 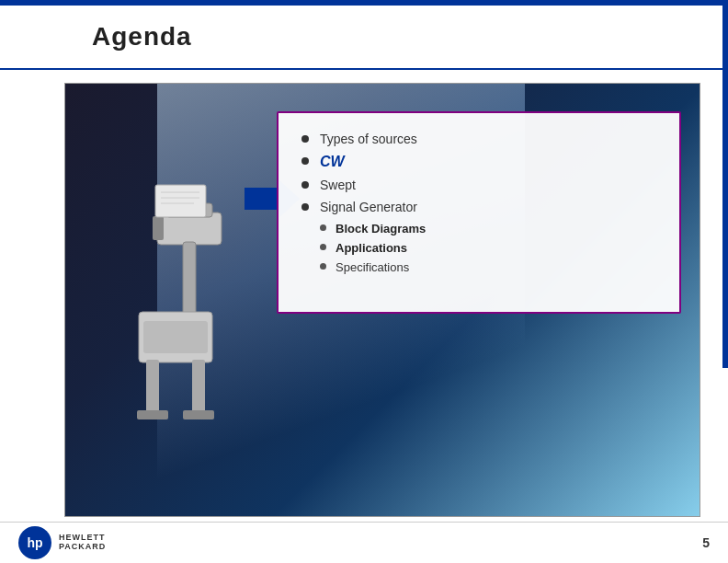 I want to click on sub-bullet-text-applications: Applications, so click(x=371, y=248).